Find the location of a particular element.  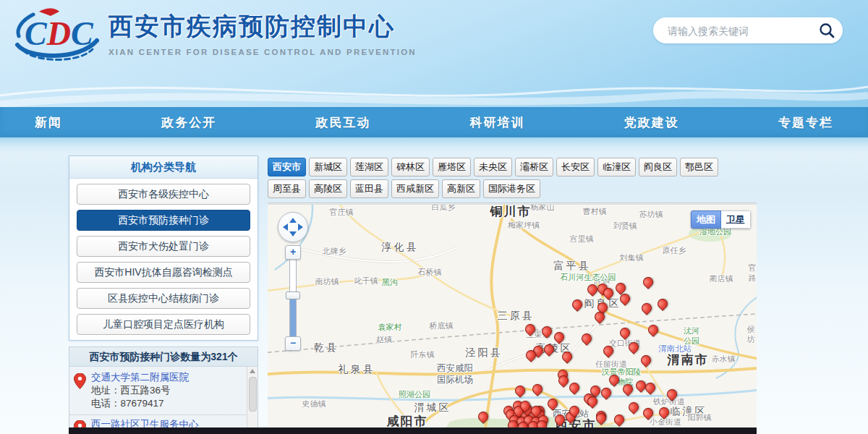

header-wave-decoration is located at coordinates (434, 83).